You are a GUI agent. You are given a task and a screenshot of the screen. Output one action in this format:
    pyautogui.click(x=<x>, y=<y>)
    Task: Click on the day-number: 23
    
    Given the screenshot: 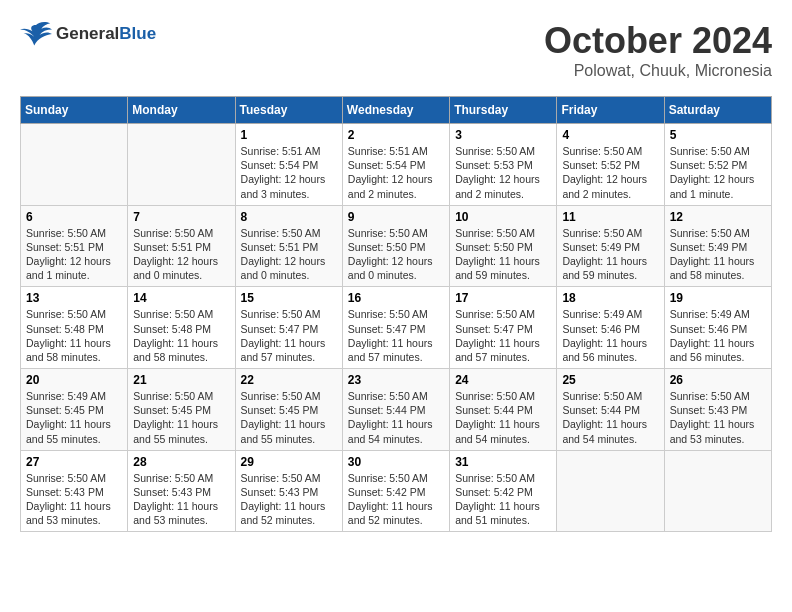 What is the action you would take?
    pyautogui.click(x=396, y=380)
    